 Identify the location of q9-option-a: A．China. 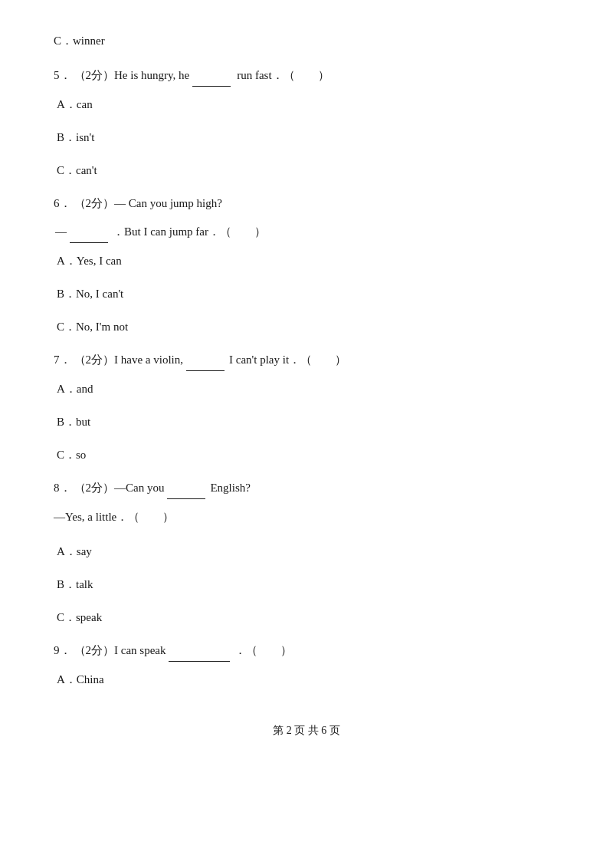
(306, 679).